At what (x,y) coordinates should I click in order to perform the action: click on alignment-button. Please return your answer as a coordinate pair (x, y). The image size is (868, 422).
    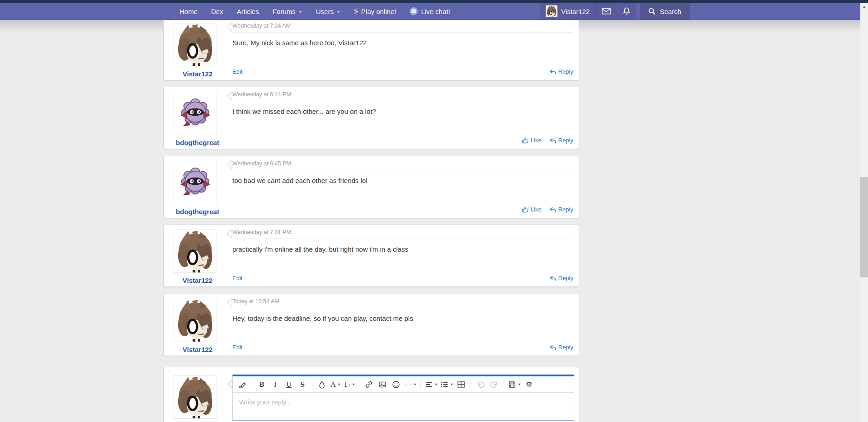
    Looking at the image, I should click on (431, 384).